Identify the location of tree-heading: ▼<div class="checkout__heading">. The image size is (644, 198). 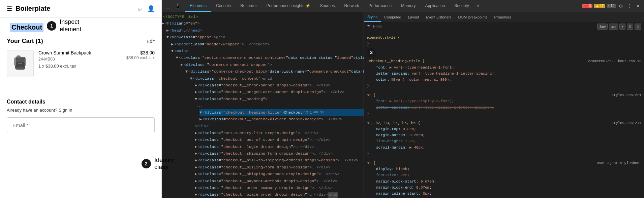
(279, 99).